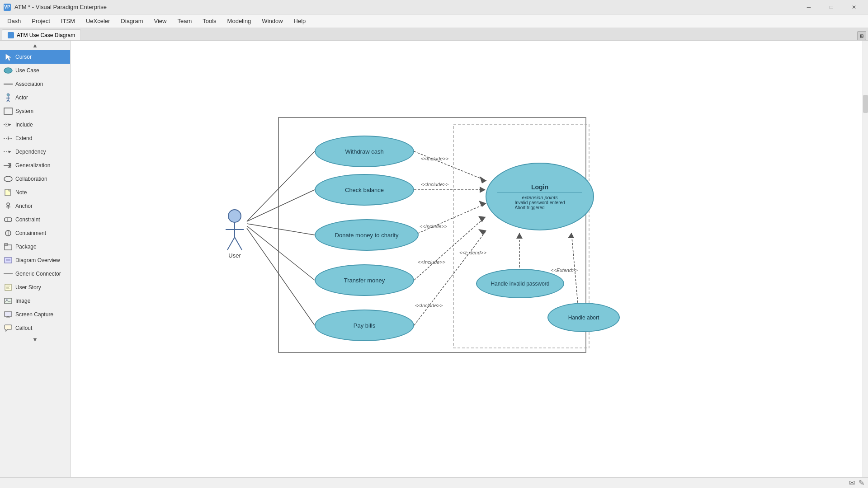  I want to click on window-controls: ─ □ ✕, so click(831, 7).